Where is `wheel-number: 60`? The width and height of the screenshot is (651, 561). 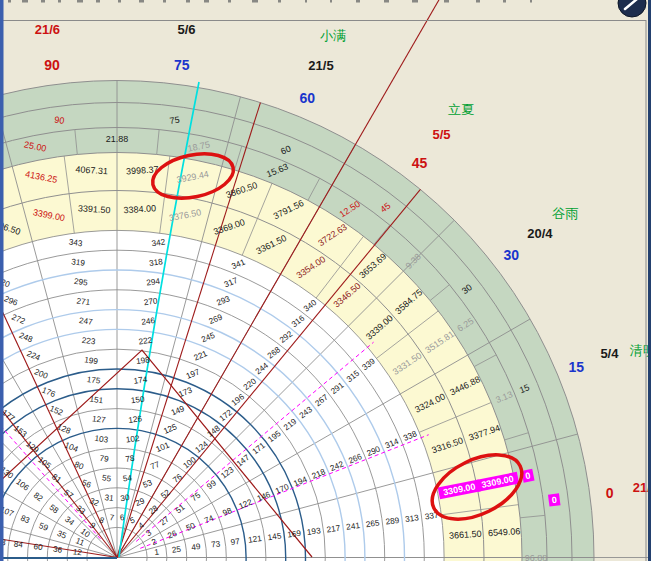
wheel-number: 60 is located at coordinates (38, 547).